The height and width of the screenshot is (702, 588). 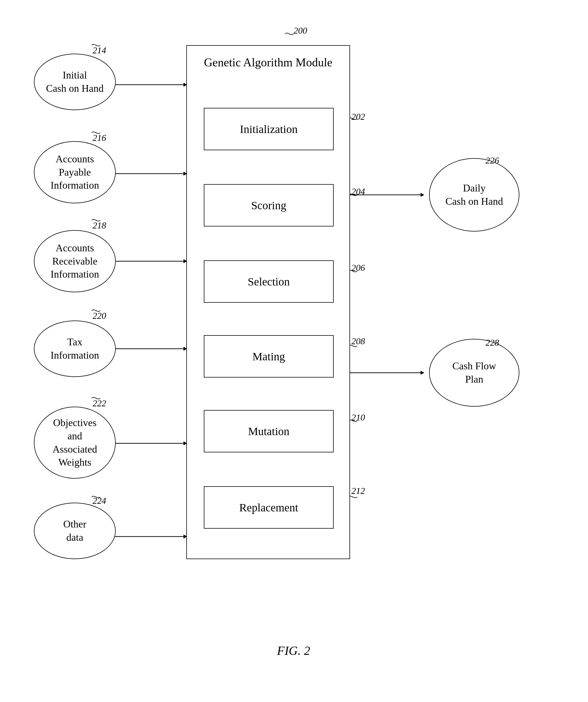 I want to click on scoring-label: Scoring, so click(x=269, y=205).